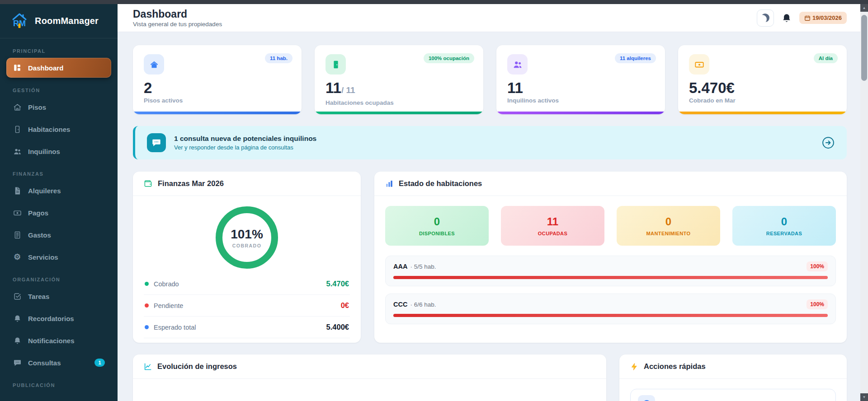  I want to click on page-subtitle: Vista general de tus propiedades, so click(177, 24).